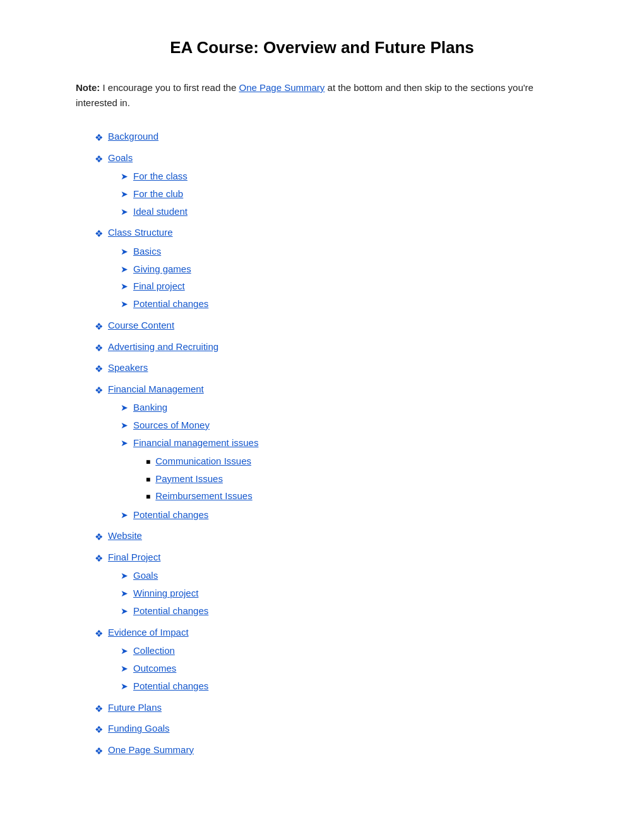  What do you see at coordinates (202, 496) in the screenshot?
I see `list-item: ■Reimbursement Issues` at bounding box center [202, 496].